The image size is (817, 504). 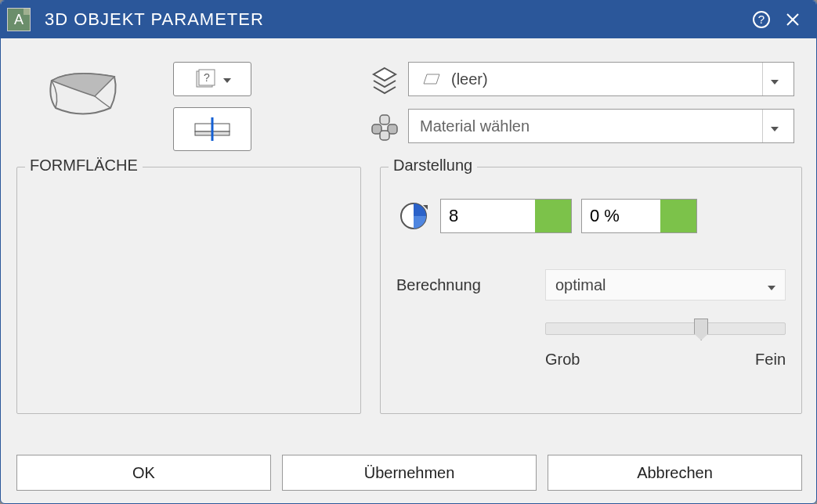 I want to click on slider-max-label: Fein, so click(x=771, y=360).